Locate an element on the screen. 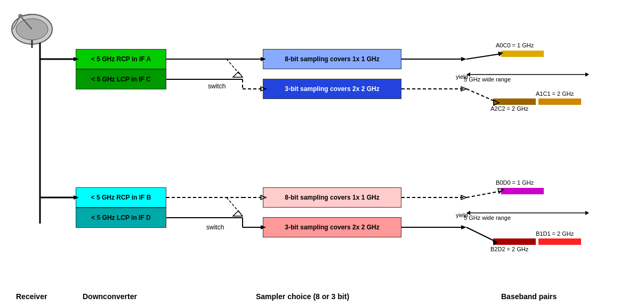 The image size is (644, 305). bar-b2d2 is located at coordinates (514, 242).